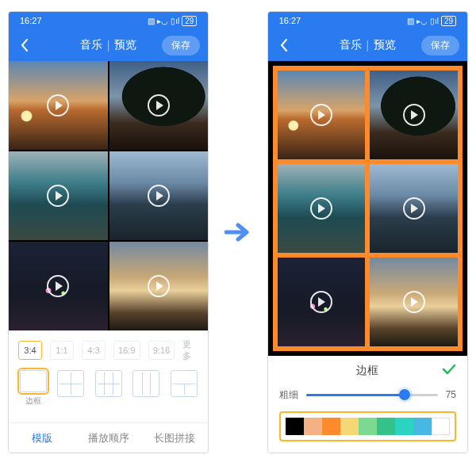  I want to click on thickness-value: 75, so click(451, 395).